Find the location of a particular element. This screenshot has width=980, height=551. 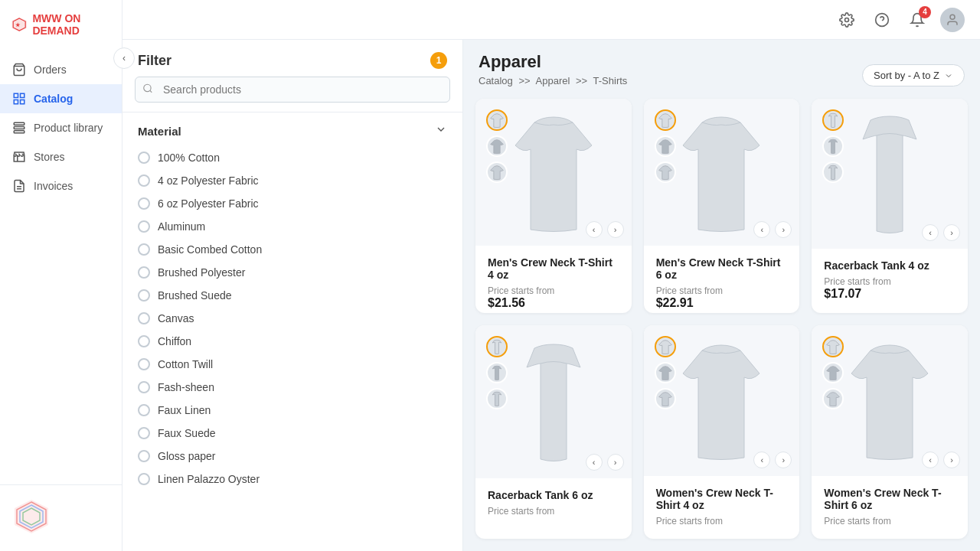

search-icon is located at coordinates (148, 90).